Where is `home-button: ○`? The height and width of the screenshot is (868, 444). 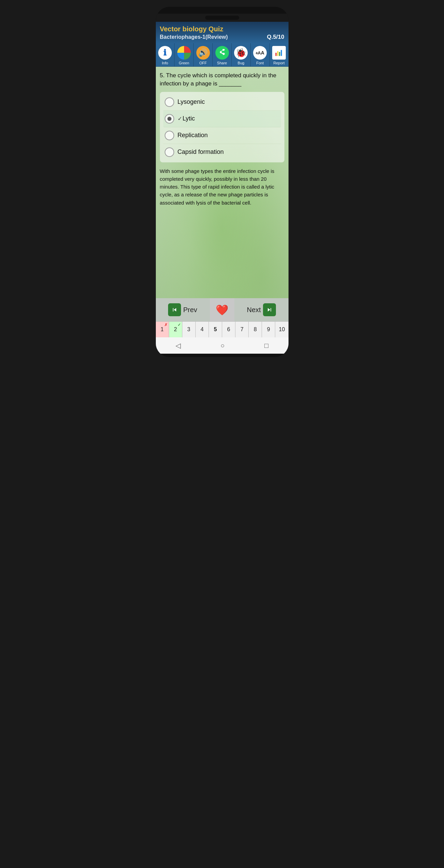 home-button: ○ is located at coordinates (223, 346).